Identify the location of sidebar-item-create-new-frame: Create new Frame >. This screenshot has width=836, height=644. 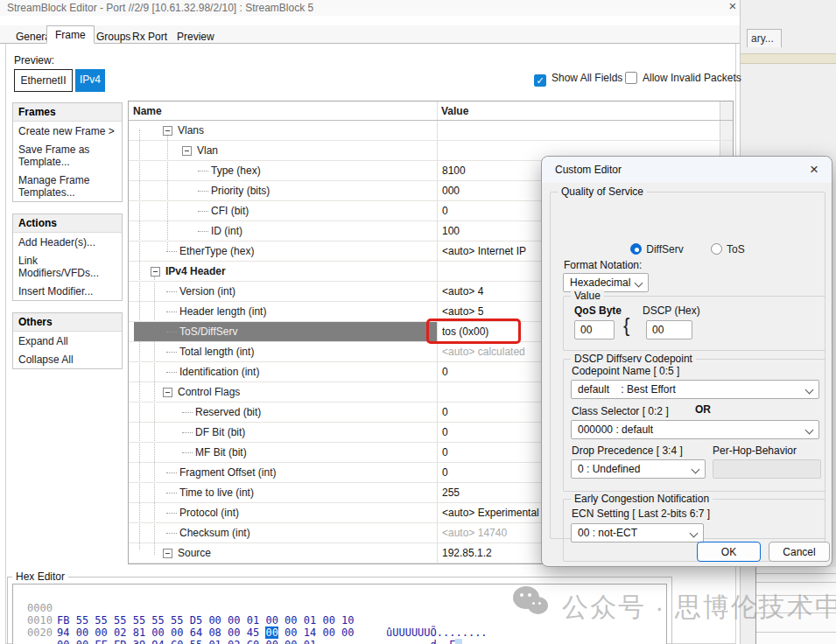
(67, 131).